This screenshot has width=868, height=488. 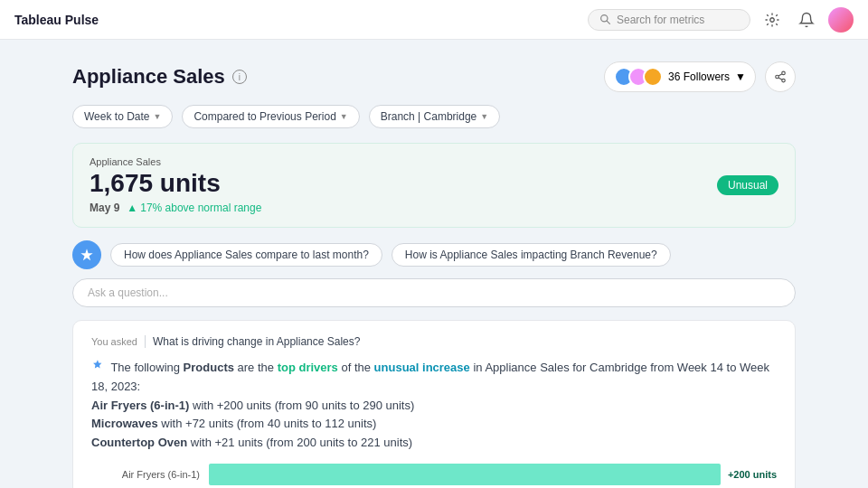 What do you see at coordinates (660, 20) in the screenshot?
I see `search-placeholder: Search for metrics` at bounding box center [660, 20].